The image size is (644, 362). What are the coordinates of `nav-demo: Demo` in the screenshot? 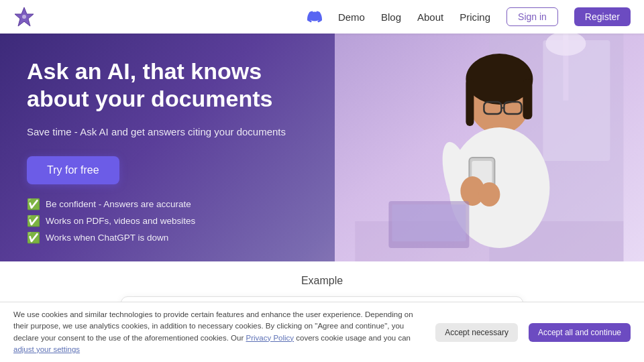 It's located at (352, 17).